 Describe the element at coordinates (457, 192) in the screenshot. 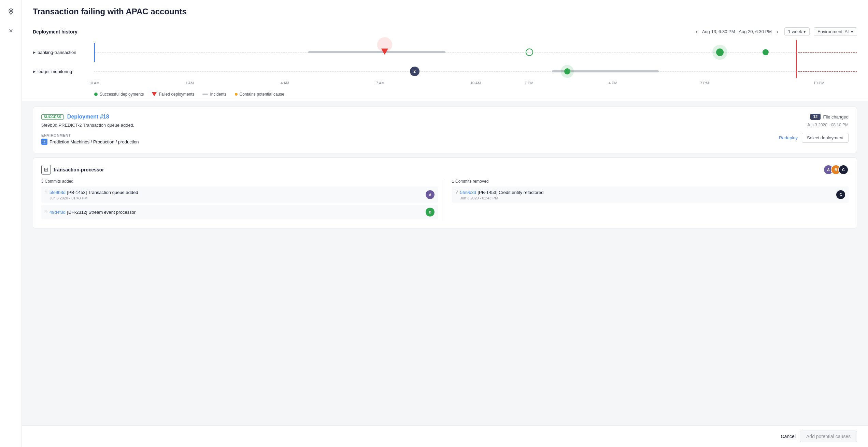

I see `commit-icon-removed-1: ⑂` at that location.